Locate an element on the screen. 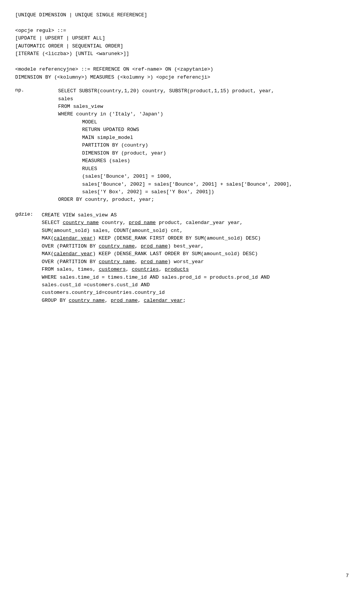 This screenshot has width=364, height=590. gdzie-label: gdzie: is located at coordinates (28, 214).